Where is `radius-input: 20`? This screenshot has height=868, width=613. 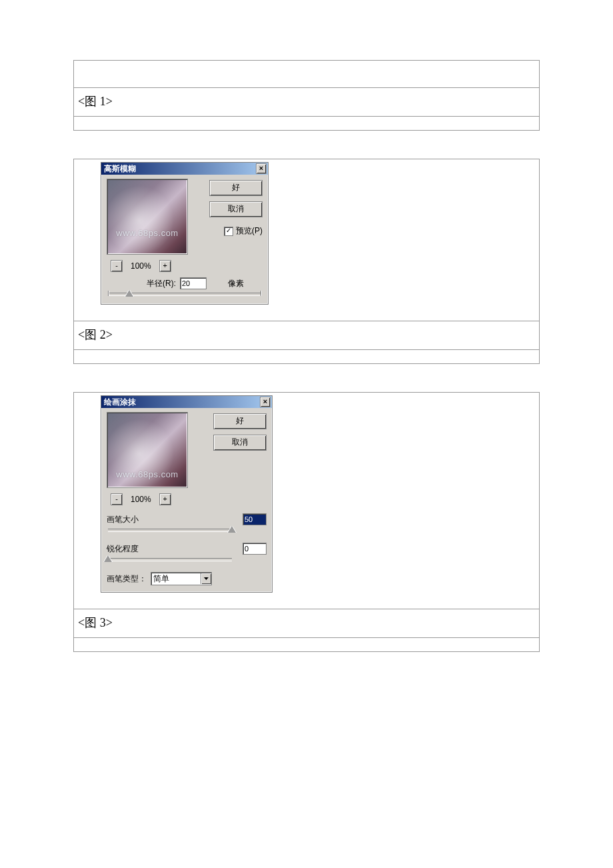 radius-input: 20 is located at coordinates (193, 283).